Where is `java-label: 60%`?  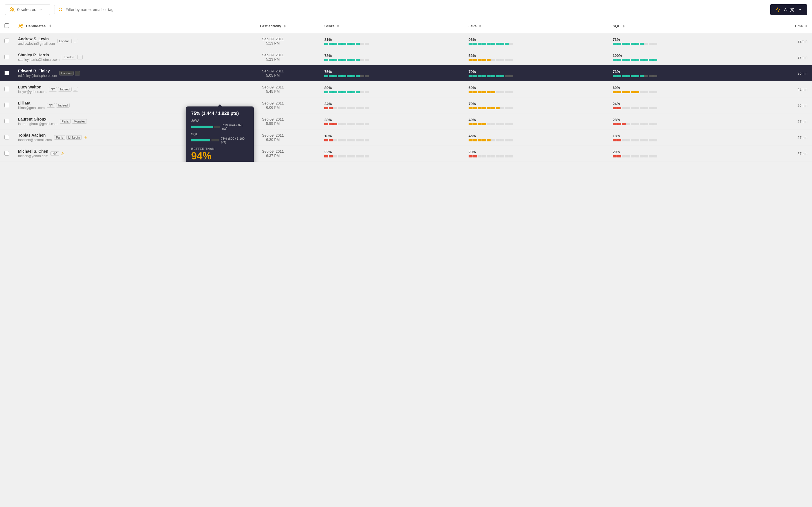
java-label: 60% is located at coordinates (536, 88).